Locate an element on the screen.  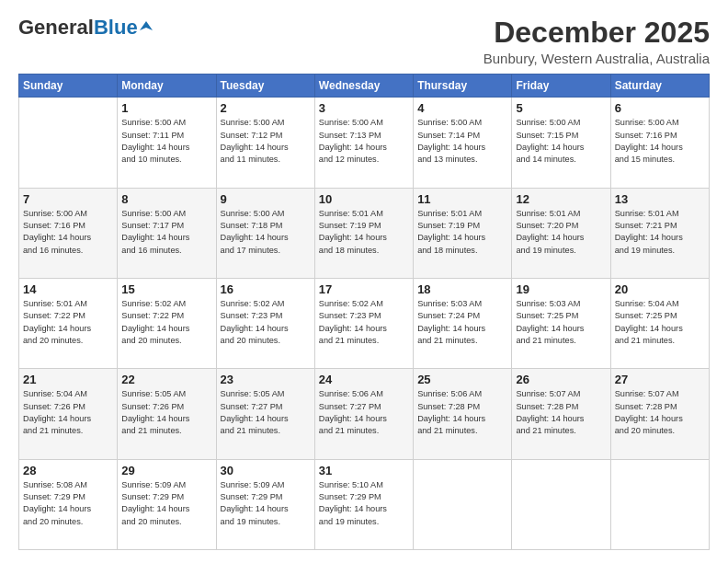
logo-blue: Blue is located at coordinates (116, 28).